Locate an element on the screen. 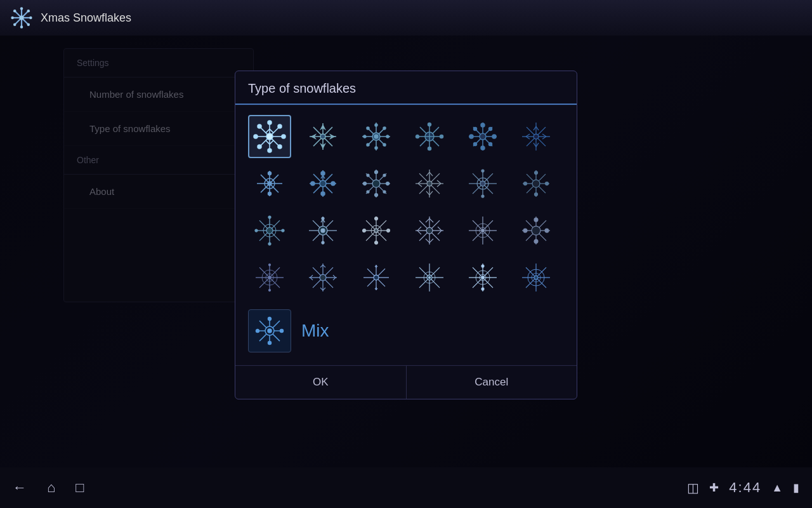 This screenshot has height=508, width=812. back-button: ← is located at coordinates (20, 488).